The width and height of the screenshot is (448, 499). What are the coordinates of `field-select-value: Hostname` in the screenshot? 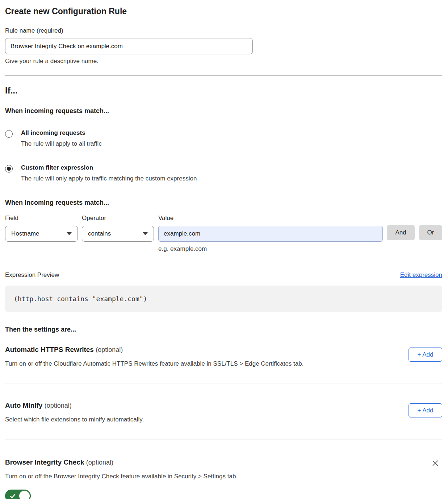 It's located at (25, 234).